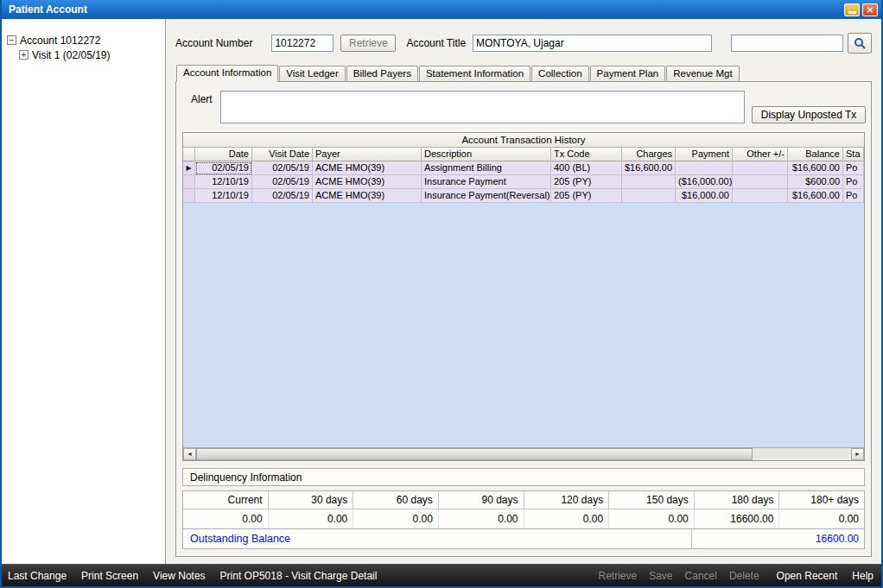 Image resolution: width=883 pixels, height=588 pixels. I want to click on close-button: ✕, so click(870, 10).